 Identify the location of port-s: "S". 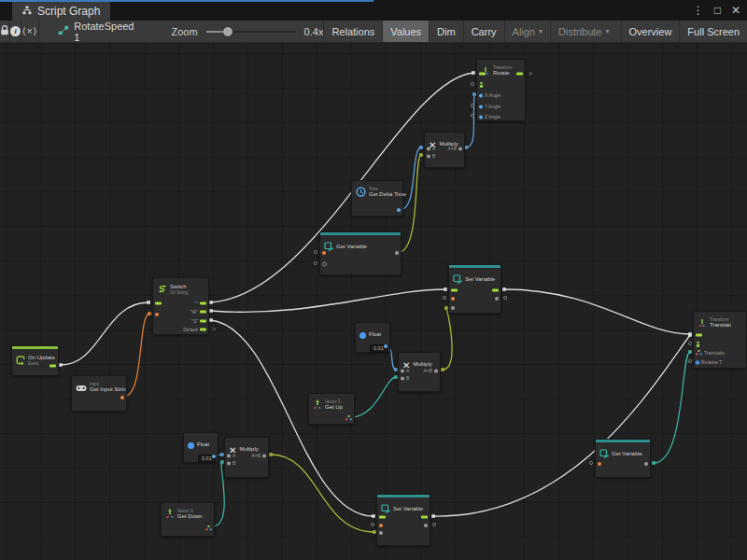
(199, 321).